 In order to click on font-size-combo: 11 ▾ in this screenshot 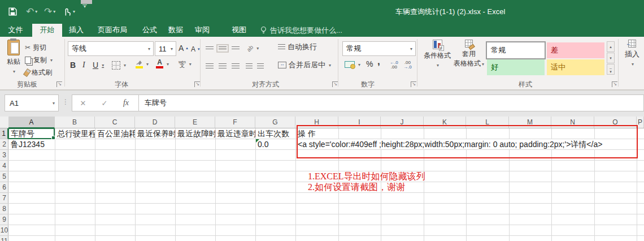, I will do `click(166, 49)`.